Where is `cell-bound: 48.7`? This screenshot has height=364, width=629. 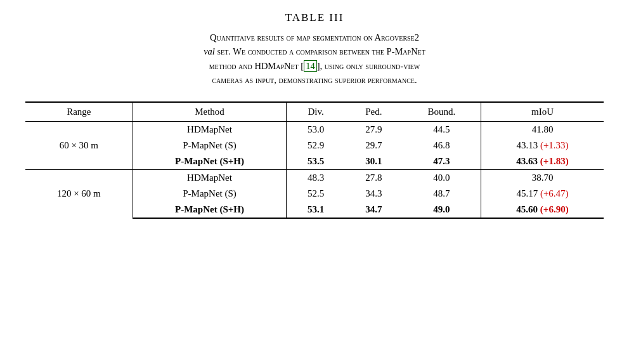
cell-bound: 48.7 is located at coordinates (442, 194).